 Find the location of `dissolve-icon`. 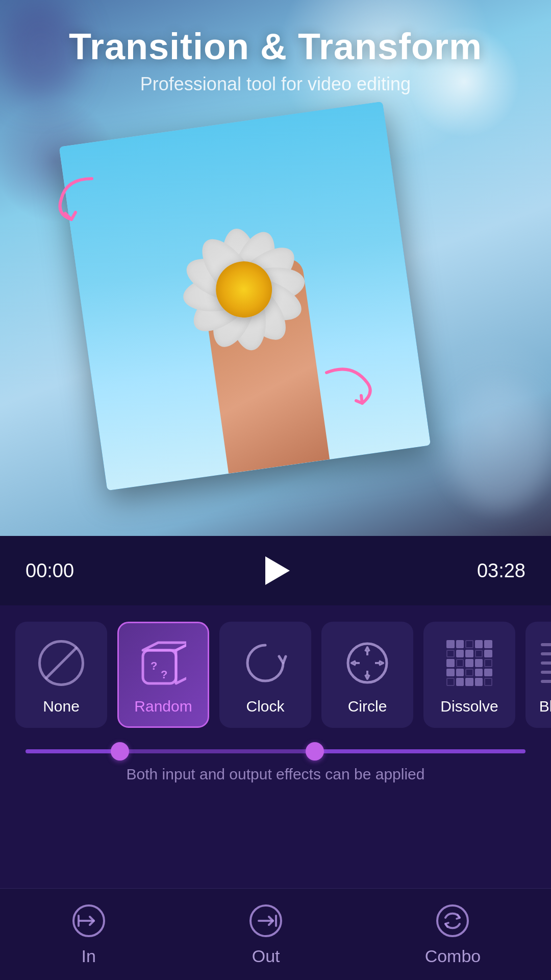

dissolve-icon is located at coordinates (469, 663).